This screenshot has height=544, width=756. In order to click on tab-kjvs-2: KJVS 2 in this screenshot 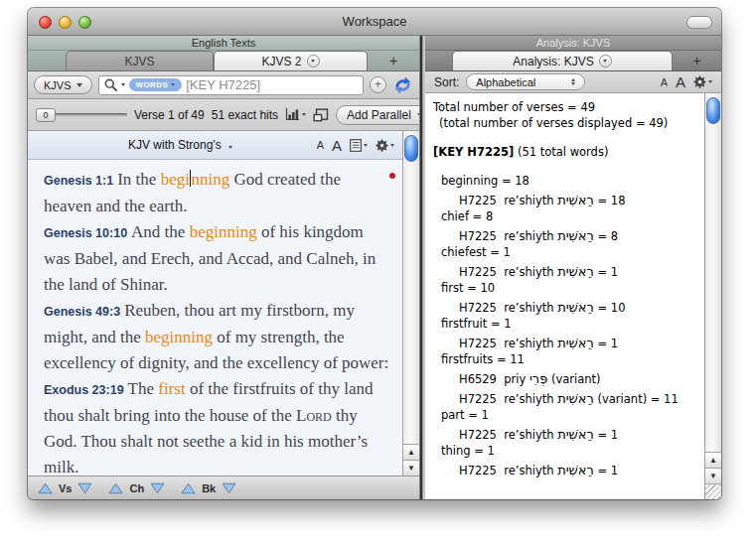, I will do `click(290, 61)`.